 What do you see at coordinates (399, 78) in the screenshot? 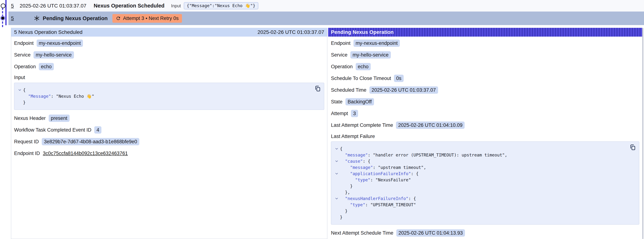
I see `field-value-badge: 0s` at bounding box center [399, 78].